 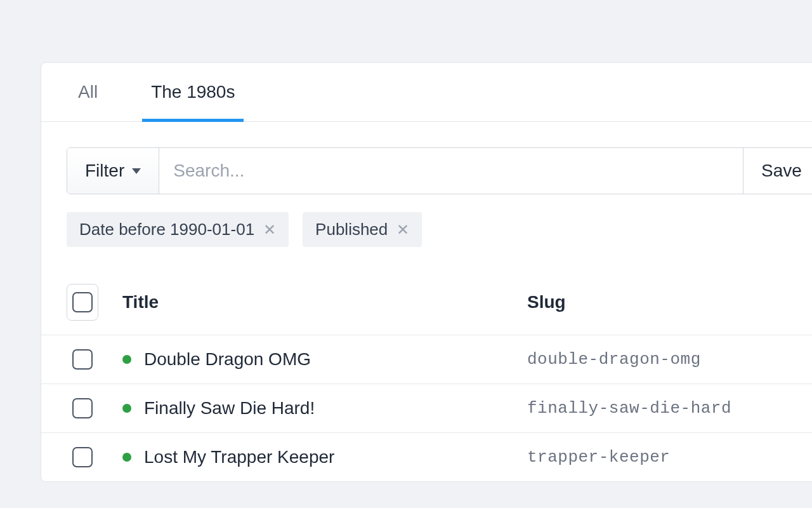 I want to click on save-button: Save, so click(x=778, y=171).